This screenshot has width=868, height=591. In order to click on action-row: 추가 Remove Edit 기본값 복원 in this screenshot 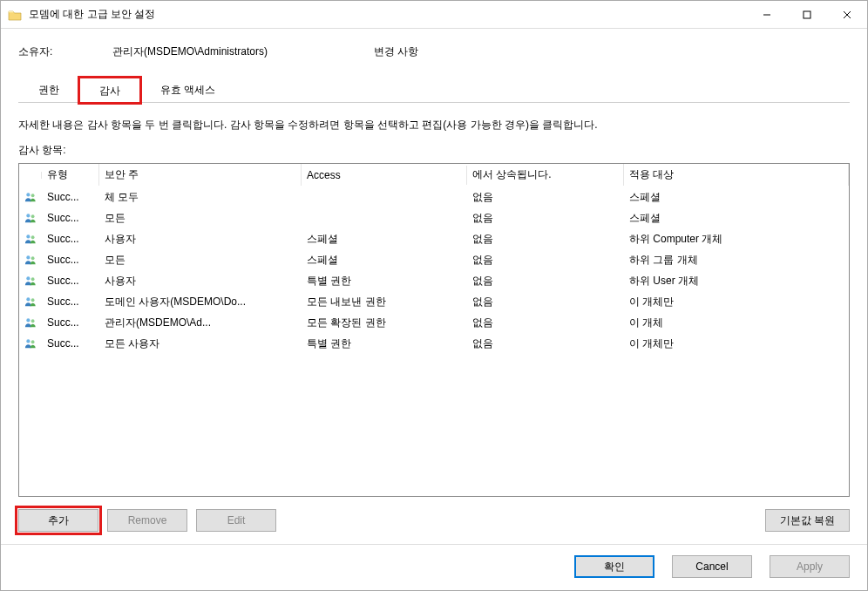, I will do `click(434, 520)`.